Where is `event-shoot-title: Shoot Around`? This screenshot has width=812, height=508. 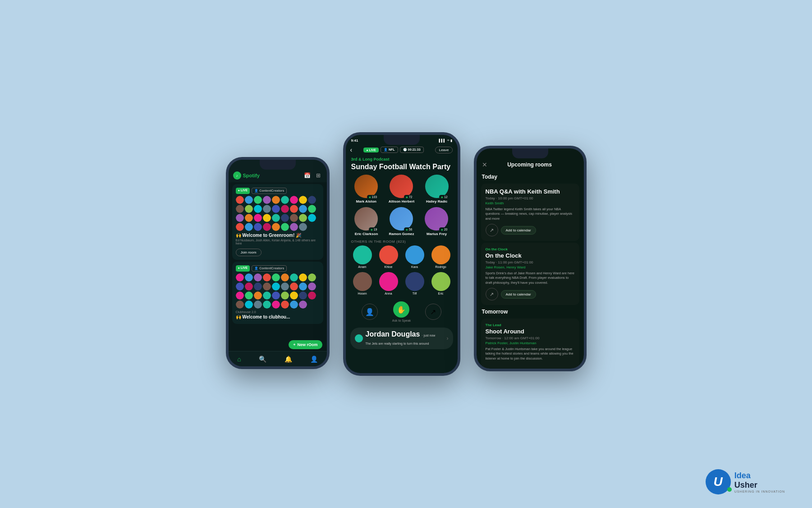
event-shoot-title: Shoot Around is located at coordinates (530, 332).